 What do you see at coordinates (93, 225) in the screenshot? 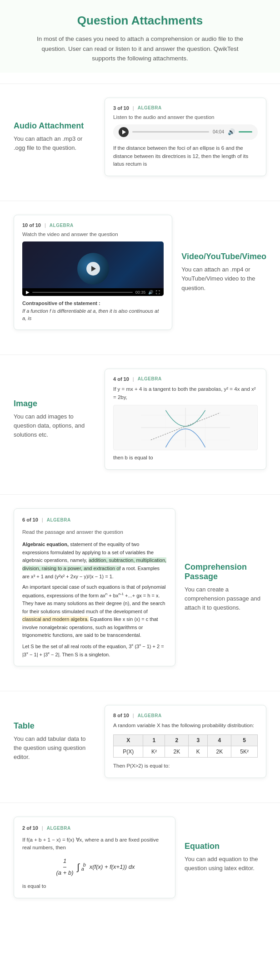
I see `video-badge: 10 of 10 | ALGEBRA` at bounding box center [93, 225].